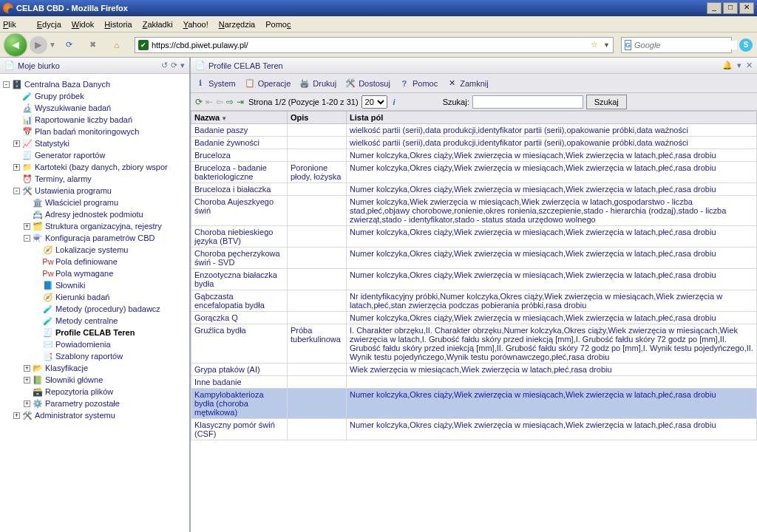  Describe the element at coordinates (86, 321) in the screenshot. I see `tree-metody-centralne: Metody centralne` at that location.